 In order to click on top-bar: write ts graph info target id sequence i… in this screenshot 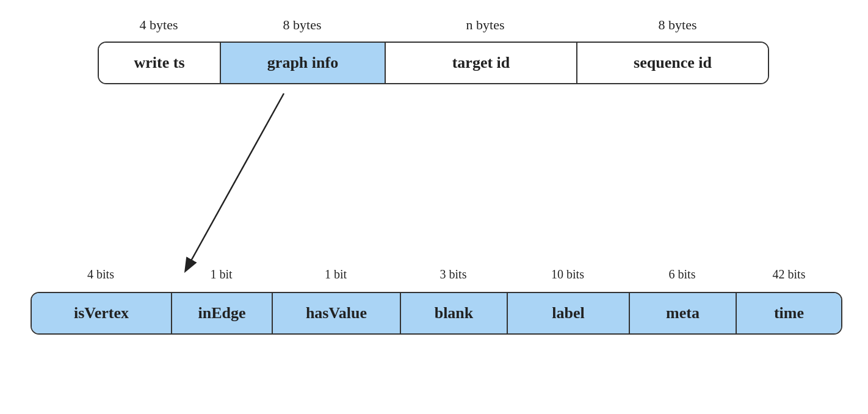, I will do `click(433, 63)`.